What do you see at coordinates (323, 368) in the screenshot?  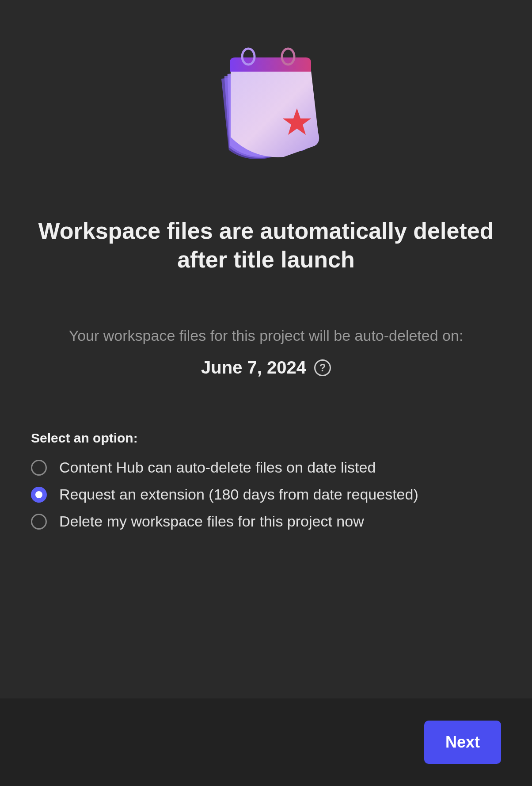 I see `help-icon: ?` at bounding box center [323, 368].